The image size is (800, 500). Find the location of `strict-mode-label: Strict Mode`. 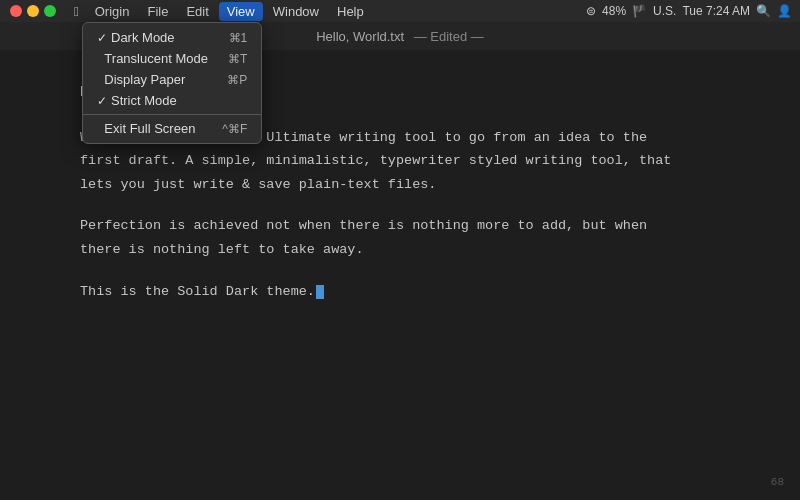

strict-mode-label: Strict Mode is located at coordinates (169, 100).